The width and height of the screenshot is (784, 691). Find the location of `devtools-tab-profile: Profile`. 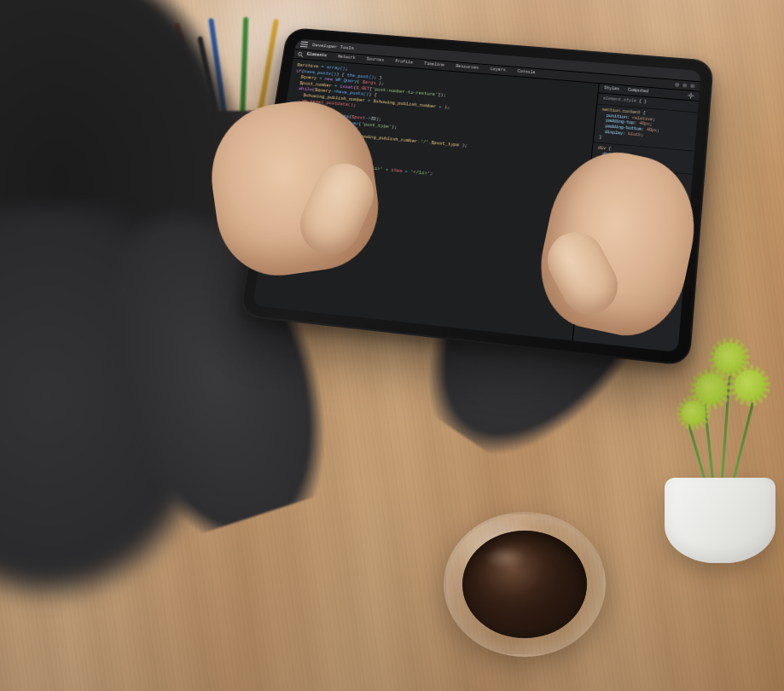

devtools-tab-profile: Profile is located at coordinates (404, 62).